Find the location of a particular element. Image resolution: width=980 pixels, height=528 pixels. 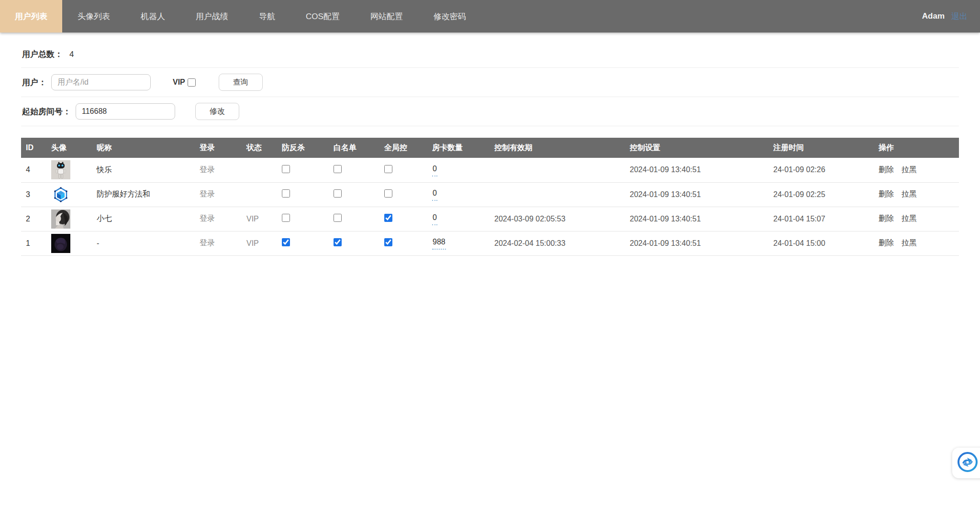

cell-nickname: - is located at coordinates (145, 243).